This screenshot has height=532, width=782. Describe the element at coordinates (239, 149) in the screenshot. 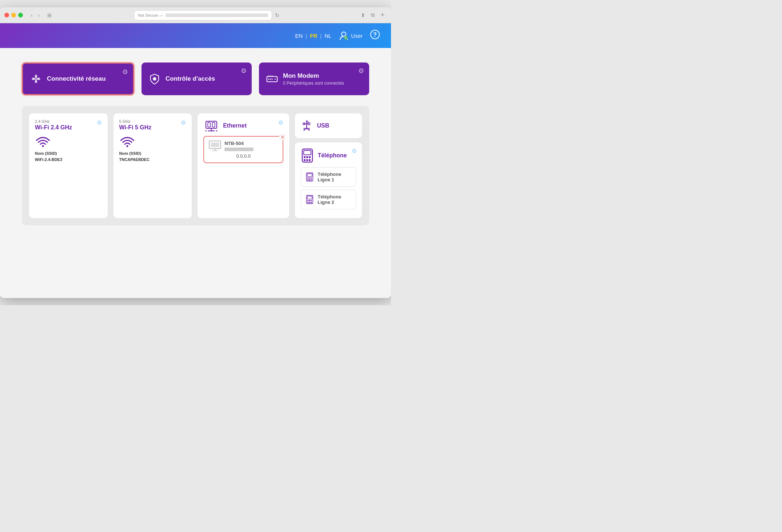

I see `device-mac` at that location.